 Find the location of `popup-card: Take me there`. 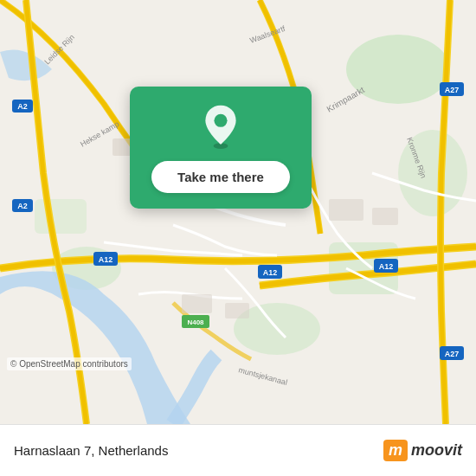

popup-card: Take me there is located at coordinates (221, 147).